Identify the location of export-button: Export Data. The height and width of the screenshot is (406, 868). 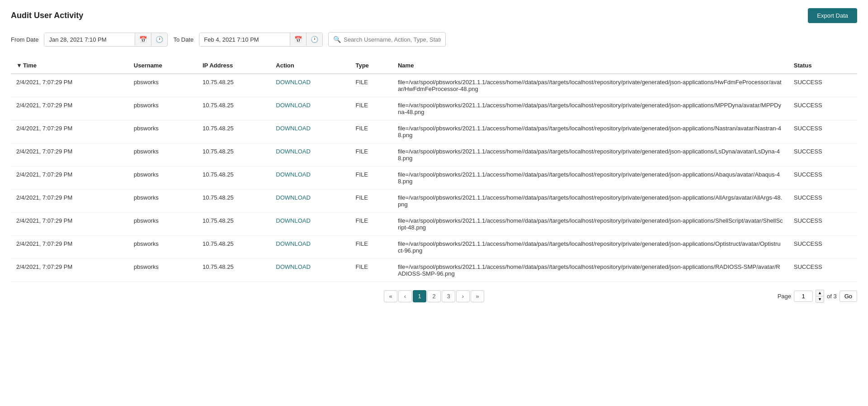
(833, 15).